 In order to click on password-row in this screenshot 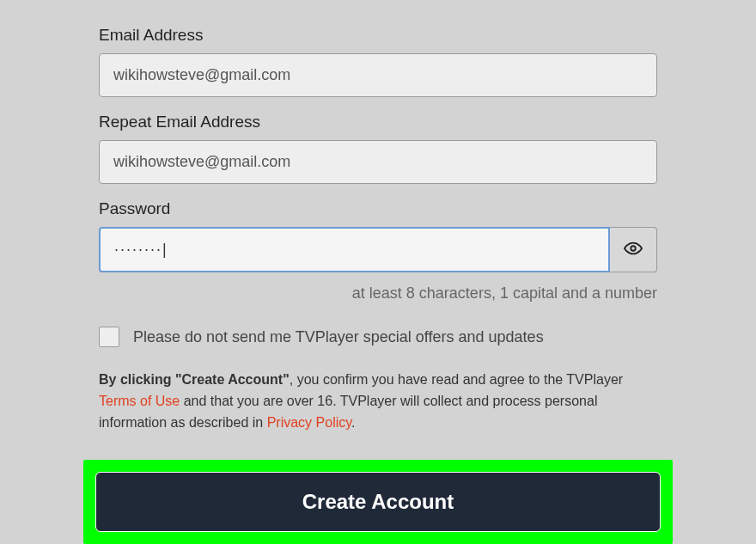, I will do `click(378, 249)`.